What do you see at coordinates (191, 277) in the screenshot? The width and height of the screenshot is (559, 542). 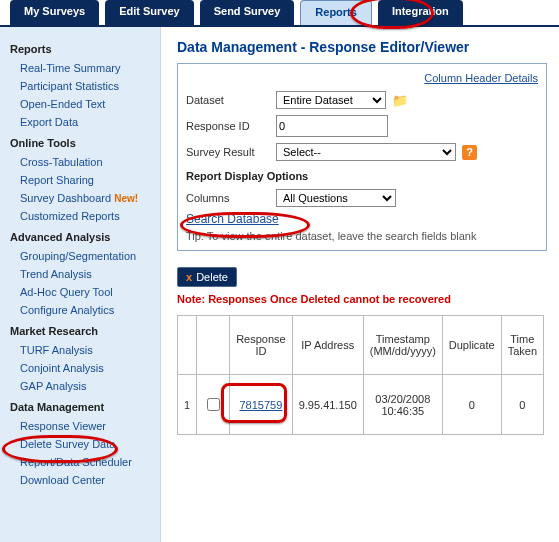 I see `delete-x-icon: x` at bounding box center [191, 277].